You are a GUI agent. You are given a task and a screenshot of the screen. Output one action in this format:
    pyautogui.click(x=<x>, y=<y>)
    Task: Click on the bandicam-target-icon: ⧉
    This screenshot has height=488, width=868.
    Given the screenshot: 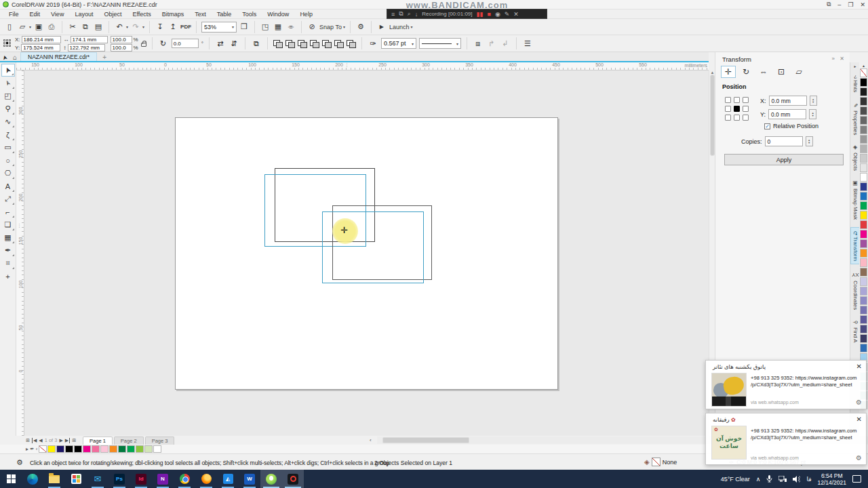 What is the action you would take?
    pyautogui.click(x=401, y=14)
    